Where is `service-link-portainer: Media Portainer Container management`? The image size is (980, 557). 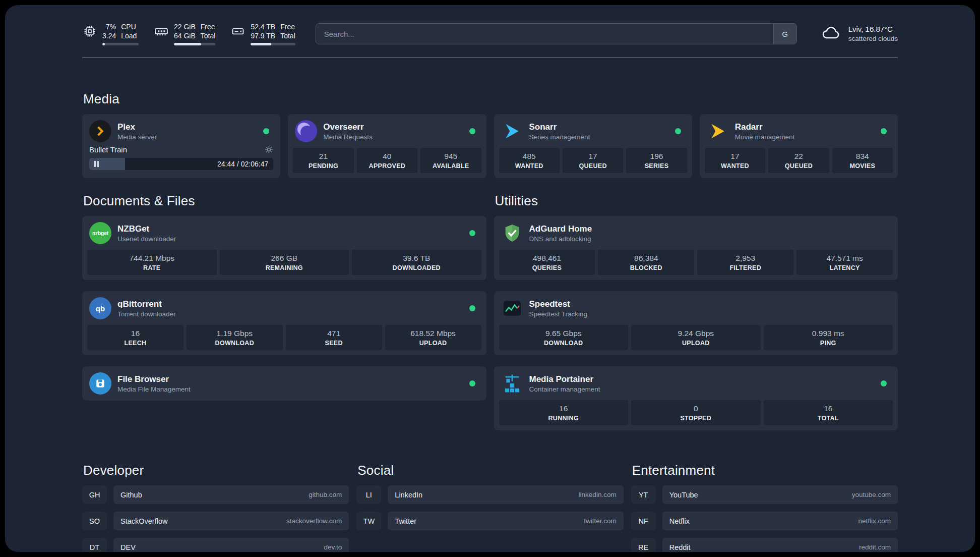
service-link-portainer: Media Portainer Container management is located at coordinates (696, 383).